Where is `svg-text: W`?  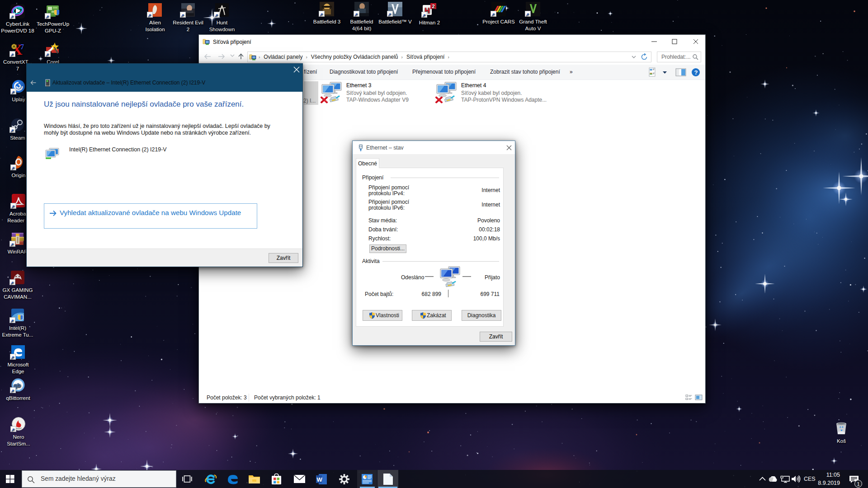 svg-text: W is located at coordinates (320, 480).